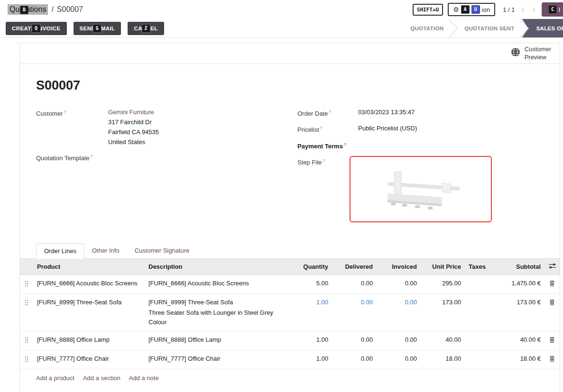 This screenshot has width=563, height=392. I want to click on keyboard-hint-q: Q, so click(36, 28).